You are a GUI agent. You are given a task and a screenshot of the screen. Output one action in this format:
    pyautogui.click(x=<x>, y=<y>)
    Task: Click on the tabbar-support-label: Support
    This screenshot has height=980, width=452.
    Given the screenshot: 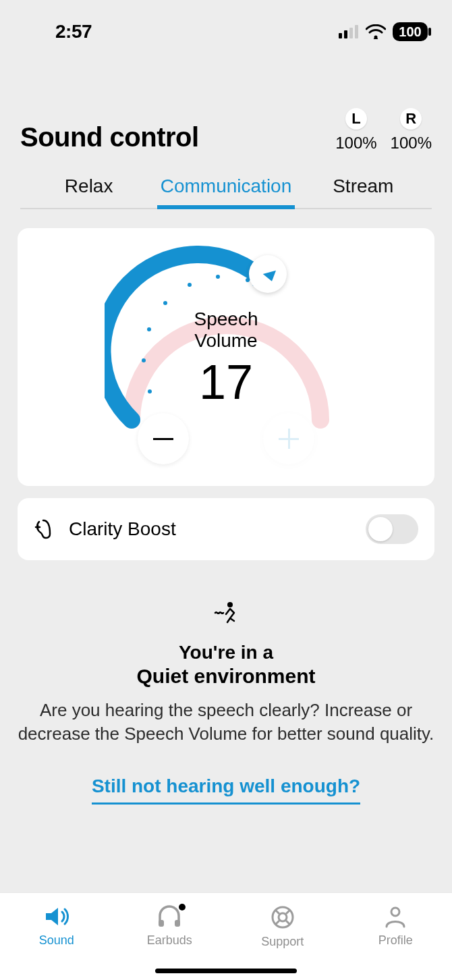 What is the action you would take?
    pyautogui.click(x=282, y=942)
    